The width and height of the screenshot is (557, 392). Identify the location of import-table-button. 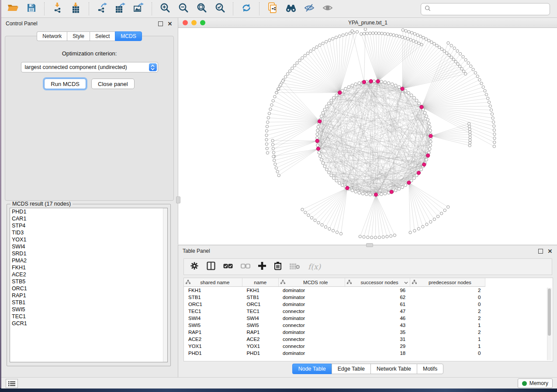
(76, 9).